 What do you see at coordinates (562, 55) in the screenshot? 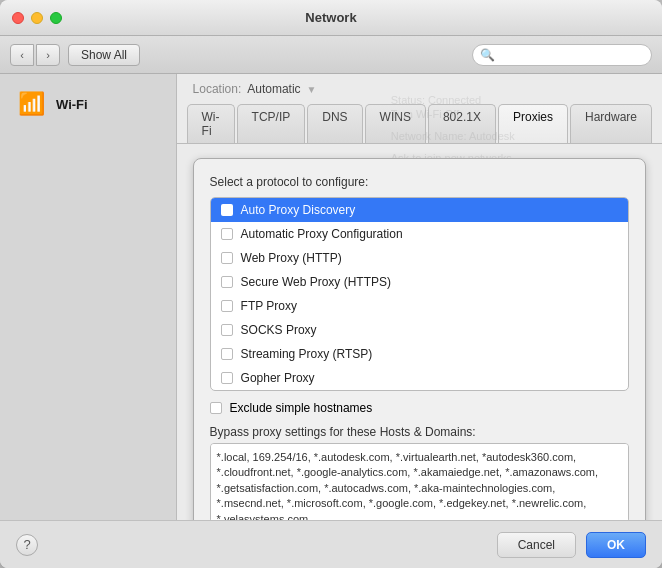
I see `search-input` at bounding box center [562, 55].